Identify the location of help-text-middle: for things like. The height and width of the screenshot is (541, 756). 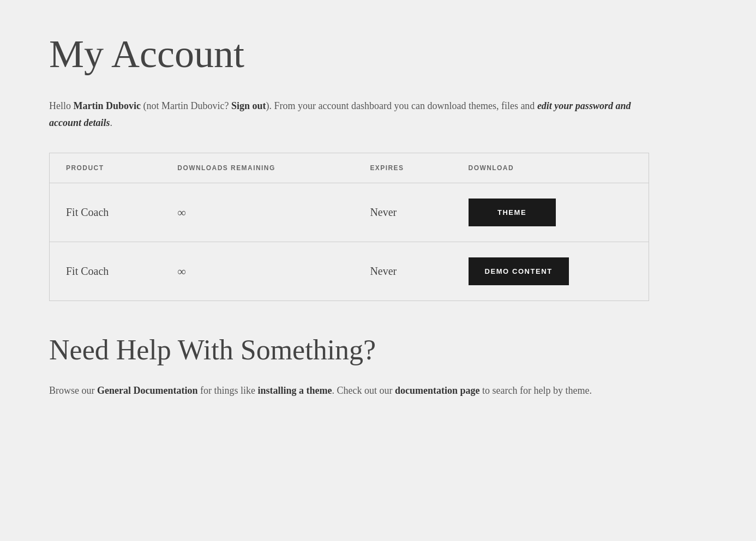
(227, 390).